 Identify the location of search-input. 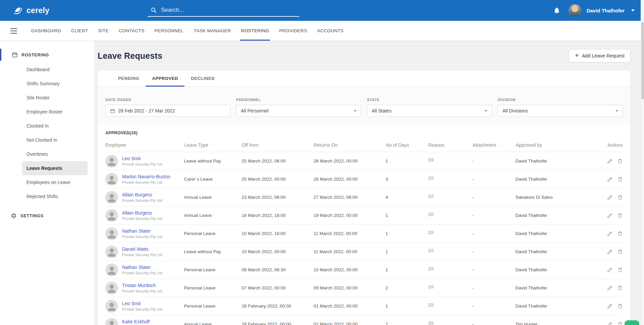
(229, 10).